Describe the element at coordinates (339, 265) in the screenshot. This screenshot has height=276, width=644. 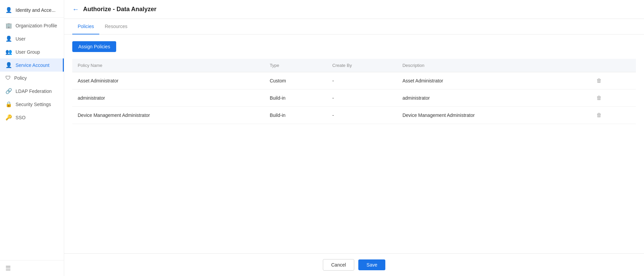
I see `cancel-button: Cancel` at that location.